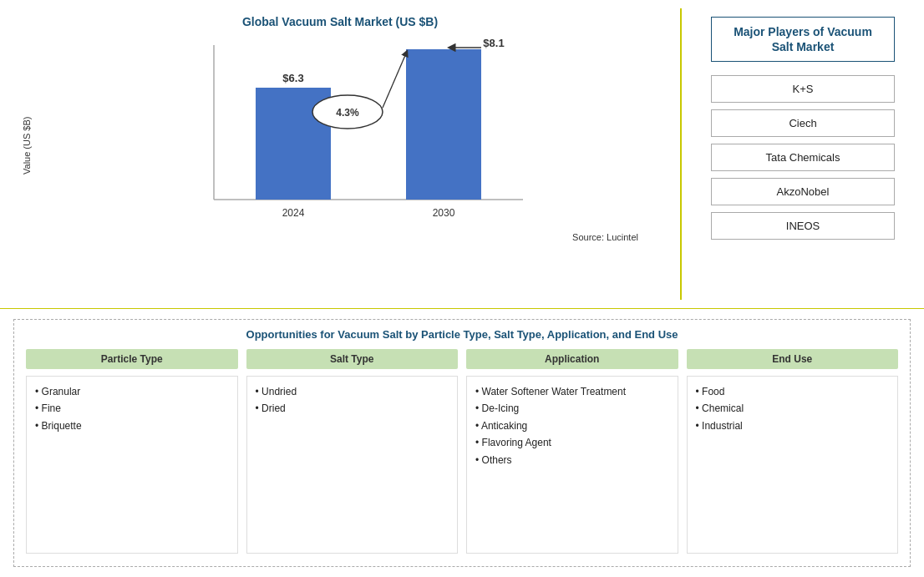 This screenshot has width=924, height=577. What do you see at coordinates (132, 426) in the screenshot?
I see `particle-item-3: Briquette` at bounding box center [132, 426].